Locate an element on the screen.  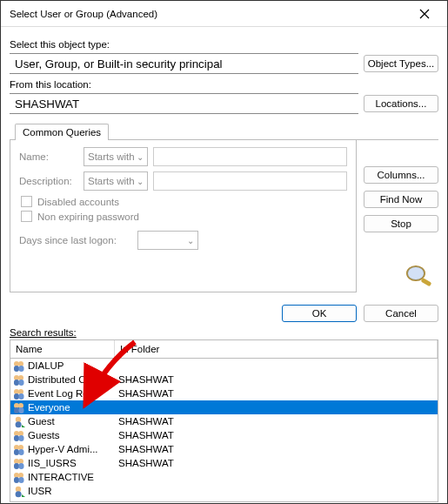
magnifier-icon is located at coordinates (418, 277).